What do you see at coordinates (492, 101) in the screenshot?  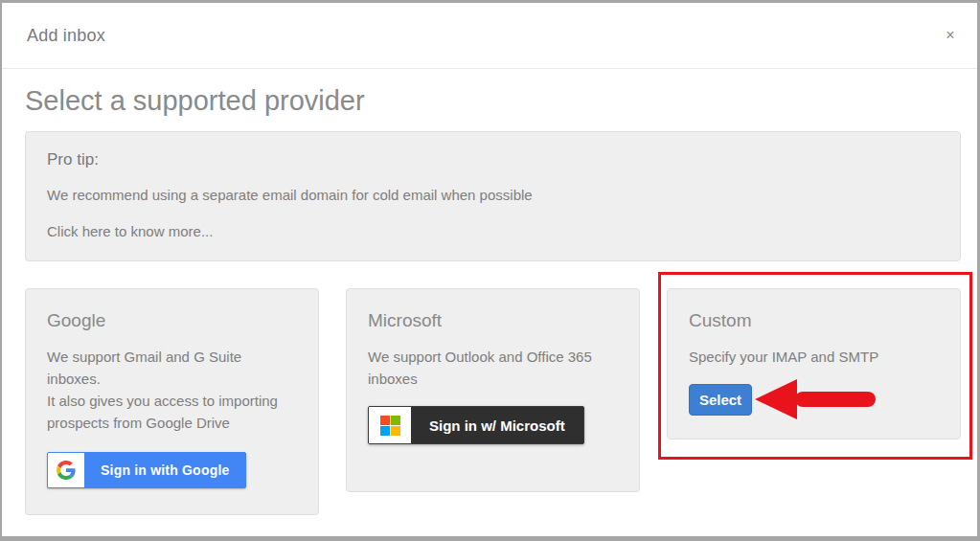 I see `page-title: Select a supported provider` at bounding box center [492, 101].